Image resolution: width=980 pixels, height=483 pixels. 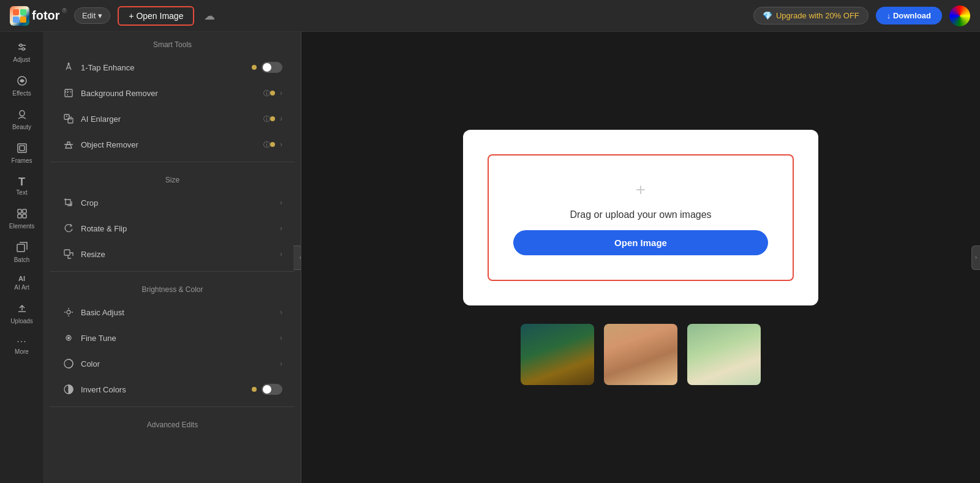 What do you see at coordinates (38, 16) in the screenshot?
I see `logo: fotor ®` at bounding box center [38, 16].